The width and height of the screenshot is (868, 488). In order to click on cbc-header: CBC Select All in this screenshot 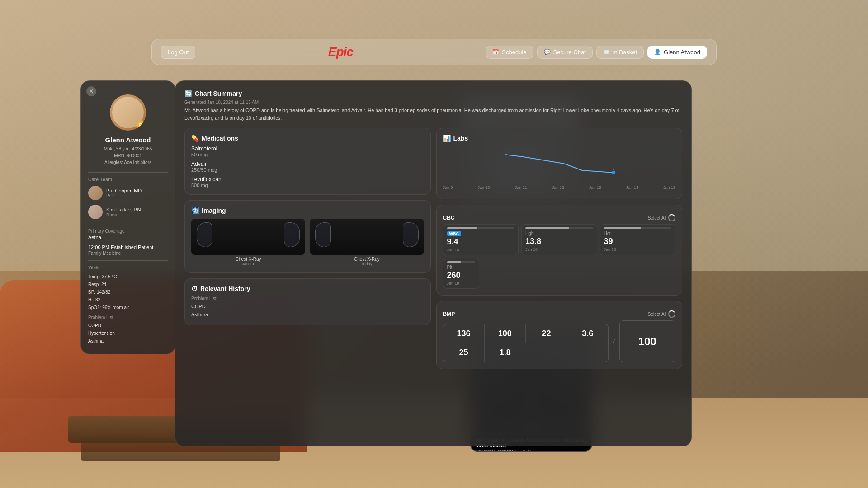, I will do `click(560, 218)`.